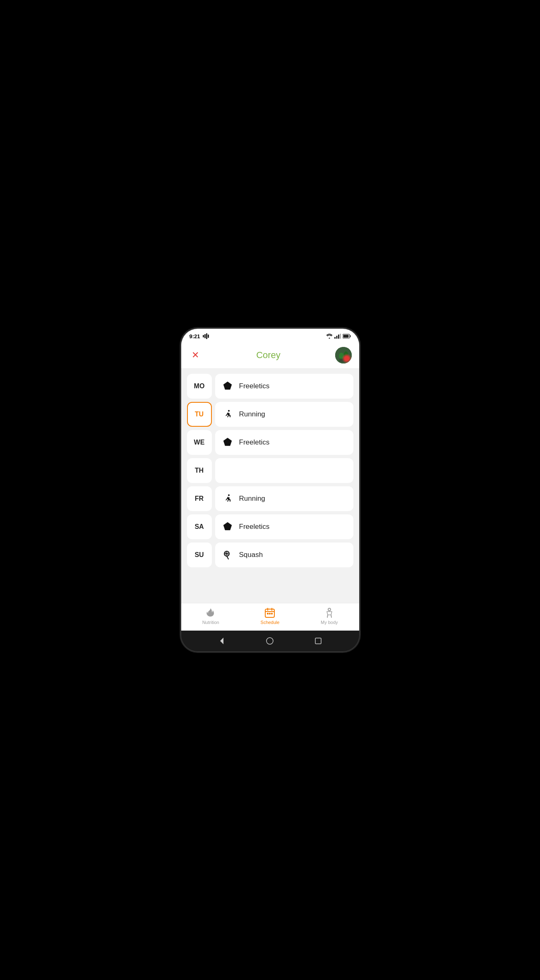 The height and width of the screenshot is (980, 540). What do you see at coordinates (211, 616) in the screenshot?
I see `nav-item-nutrition: Nutrition` at bounding box center [211, 616].